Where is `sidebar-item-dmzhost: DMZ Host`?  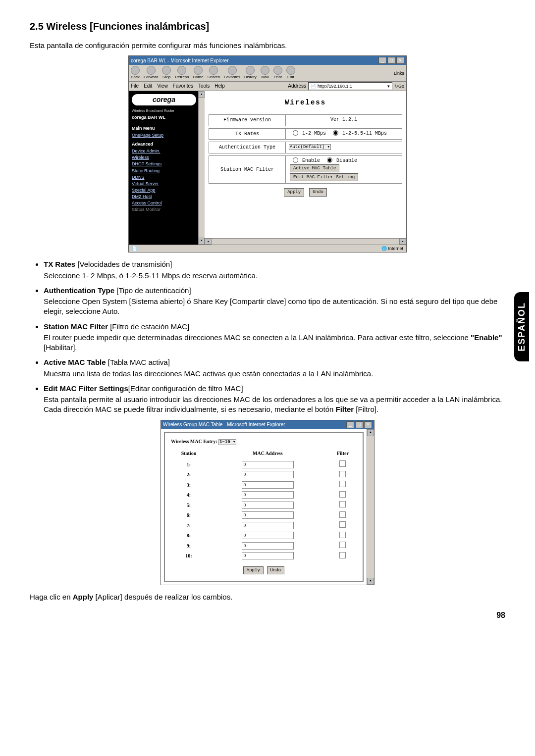 sidebar-item-dmzhost: DMZ Host is located at coordinates (164, 197).